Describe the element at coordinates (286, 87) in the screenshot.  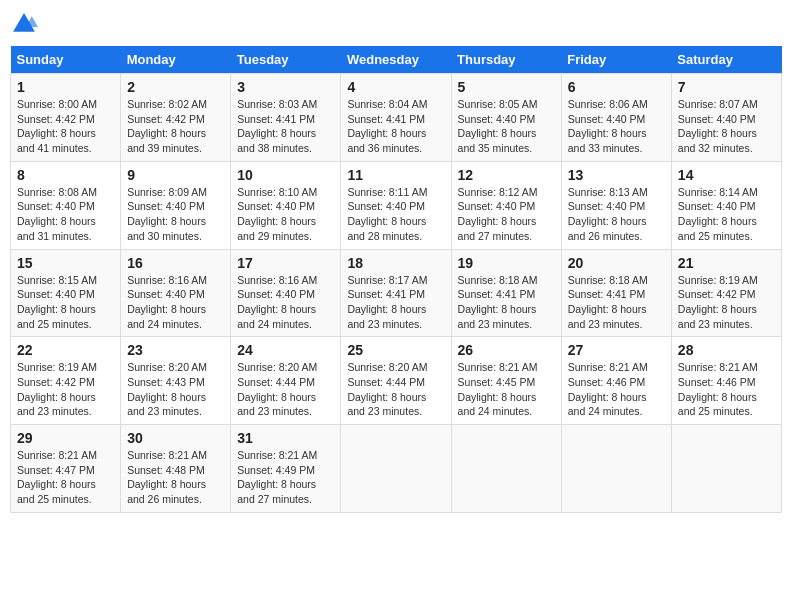
I see `day-number: 3` at that location.